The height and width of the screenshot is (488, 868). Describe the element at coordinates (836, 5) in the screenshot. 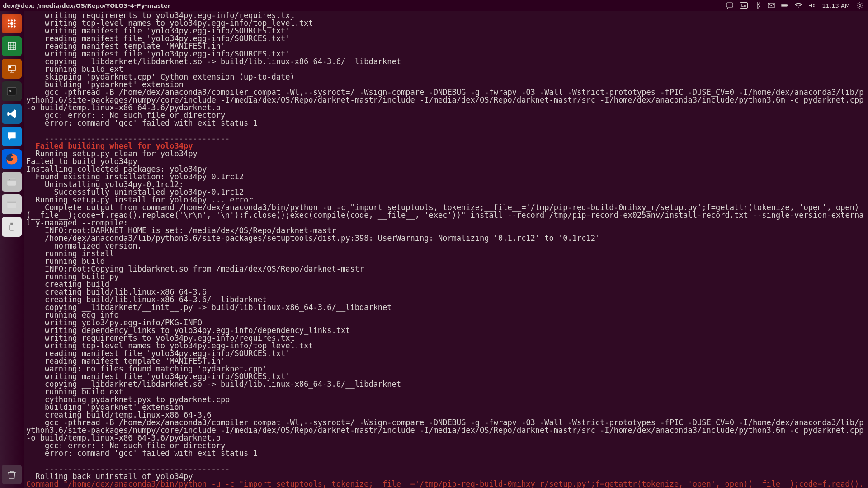

I see `clock: 11:13 AM` at that location.